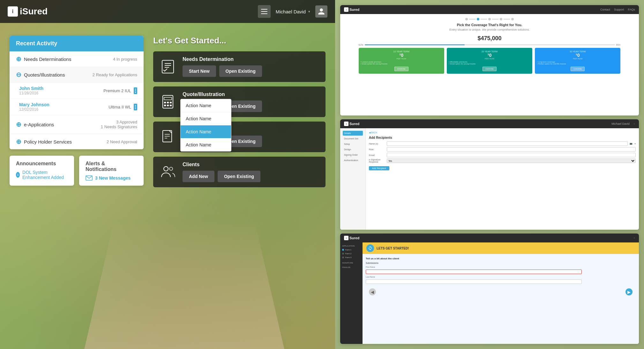 The image size is (644, 349). Describe the element at coordinates (377, 144) in the screenshot. I see `form-label-name: Name (s)` at that location.